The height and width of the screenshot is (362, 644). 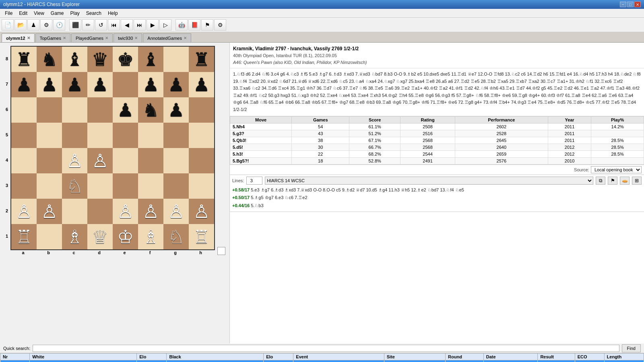 What do you see at coordinates (100, 186) in the screenshot?
I see `square-d3` at bounding box center [100, 186].